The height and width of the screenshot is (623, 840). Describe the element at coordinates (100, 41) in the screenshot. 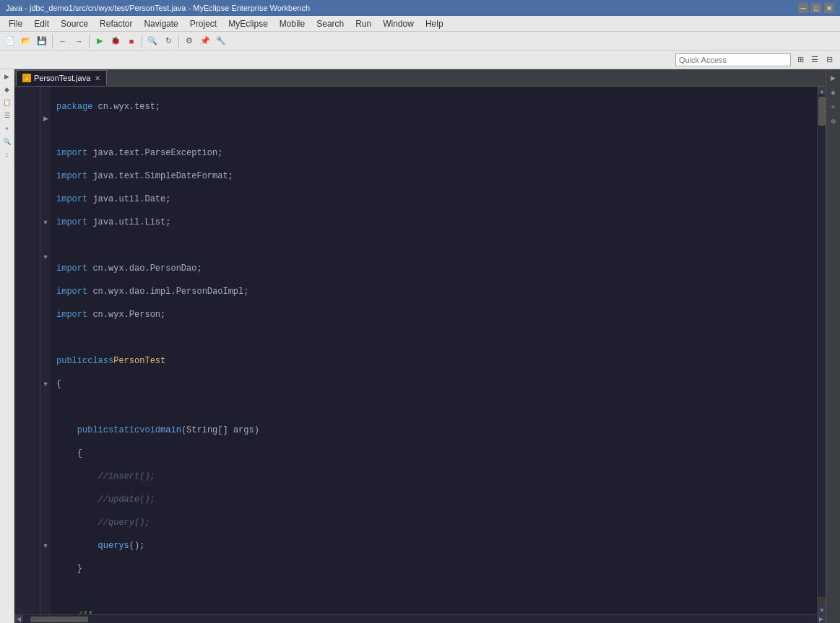

I see `toolbar-run-btn: ▶` at that location.